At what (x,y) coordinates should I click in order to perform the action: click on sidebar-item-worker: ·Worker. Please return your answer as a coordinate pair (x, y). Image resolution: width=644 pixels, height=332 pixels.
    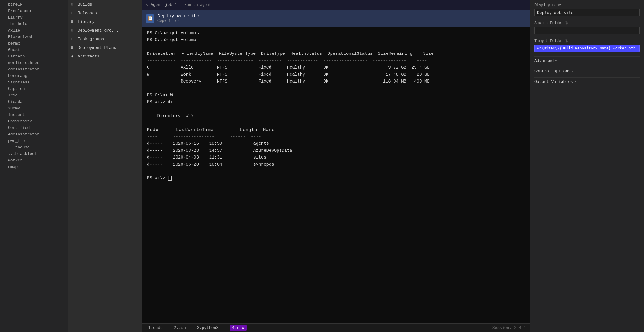
    Looking at the image, I should click on (34, 160).